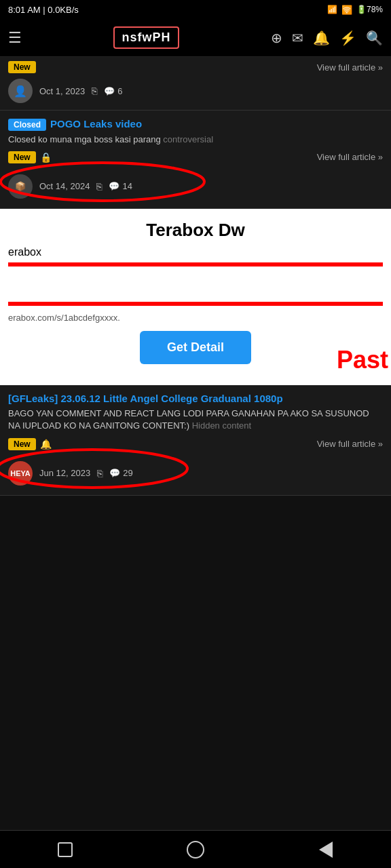  Describe the element at coordinates (99, 186) in the screenshot. I see `share-icon-pogo: ⎘` at that location.